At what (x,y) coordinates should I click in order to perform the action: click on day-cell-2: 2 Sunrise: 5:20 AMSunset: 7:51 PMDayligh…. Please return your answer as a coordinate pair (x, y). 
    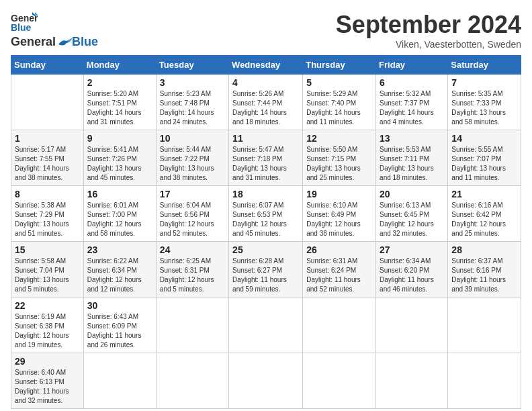
    Looking at the image, I should click on (120, 102).